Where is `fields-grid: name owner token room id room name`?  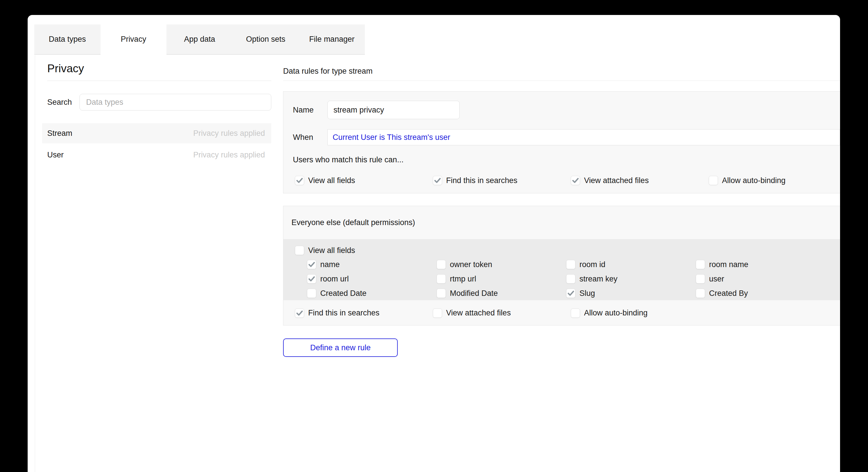
fields-grid: name owner token room id room name is located at coordinates (574, 279).